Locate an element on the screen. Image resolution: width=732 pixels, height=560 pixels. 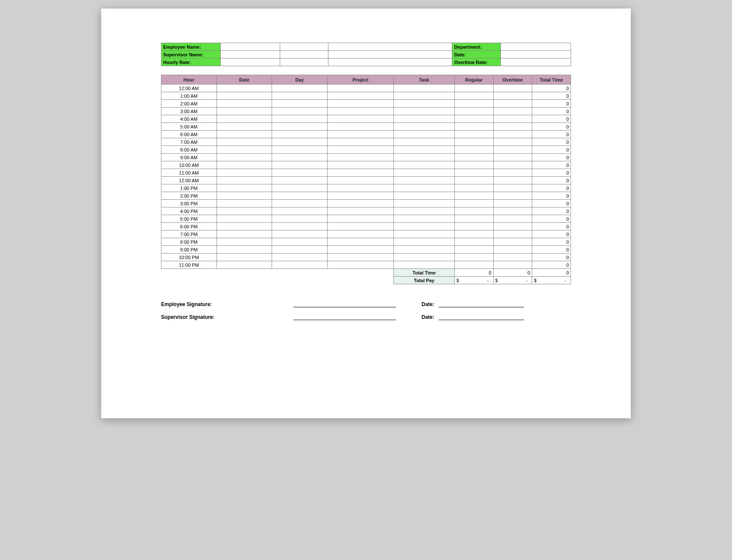
employee-name-field-c is located at coordinates (390, 47).